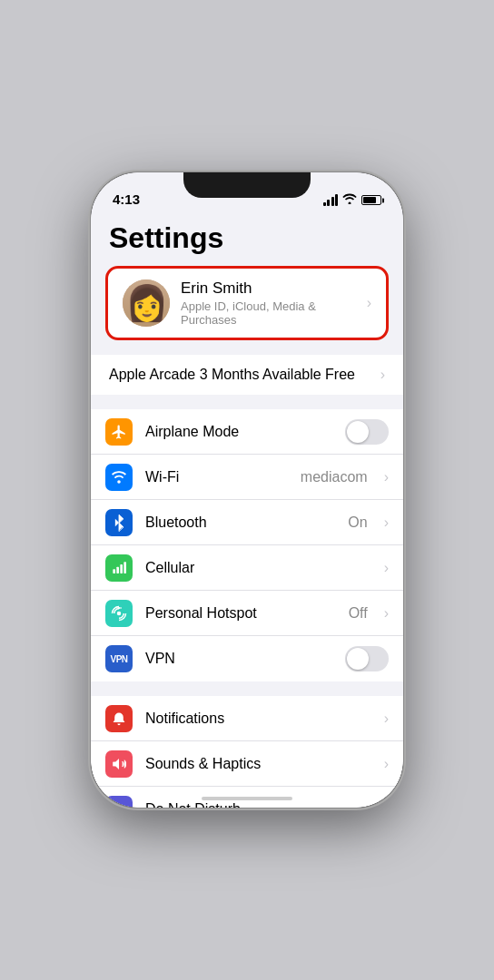 This screenshot has width=494, height=980. Describe the element at coordinates (119, 764) in the screenshot. I see `sounds-icon` at that location.